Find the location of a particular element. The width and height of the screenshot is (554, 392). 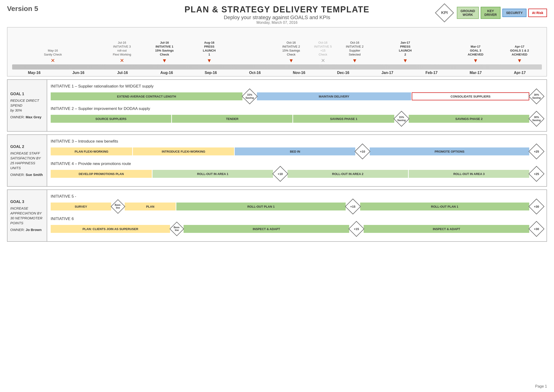

month-jul16: Jul-16 is located at coordinates (122, 73).